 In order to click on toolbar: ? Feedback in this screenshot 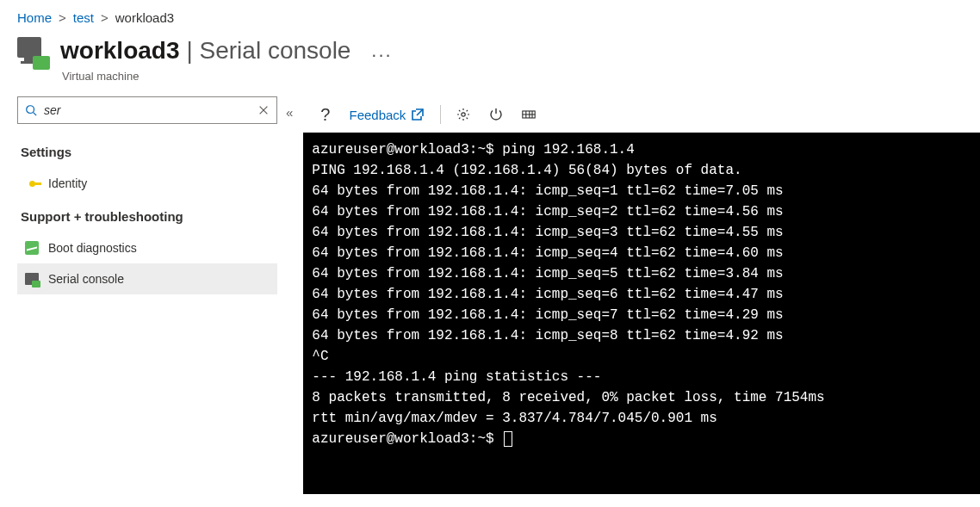, I will do `click(642, 114)`.